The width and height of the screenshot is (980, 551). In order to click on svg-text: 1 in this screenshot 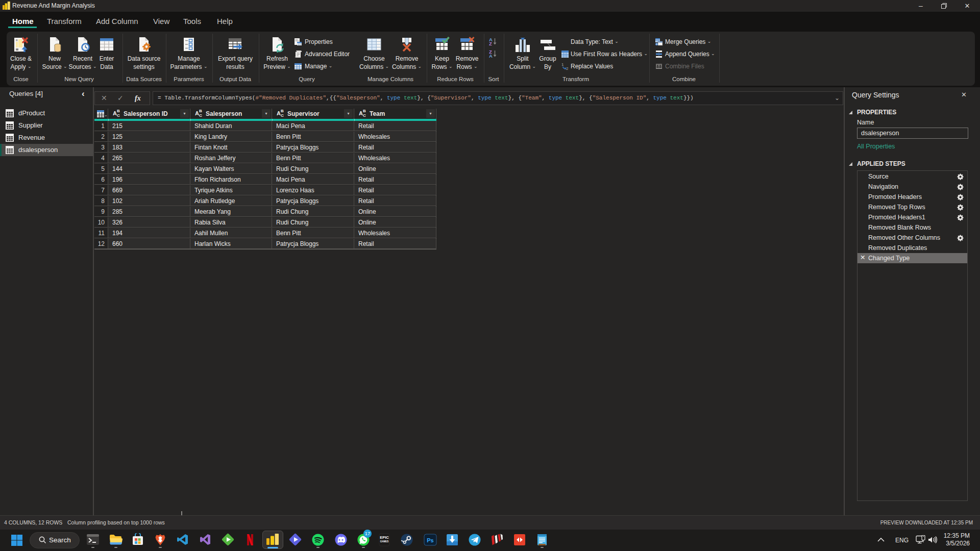, I will do `click(562, 64)`.